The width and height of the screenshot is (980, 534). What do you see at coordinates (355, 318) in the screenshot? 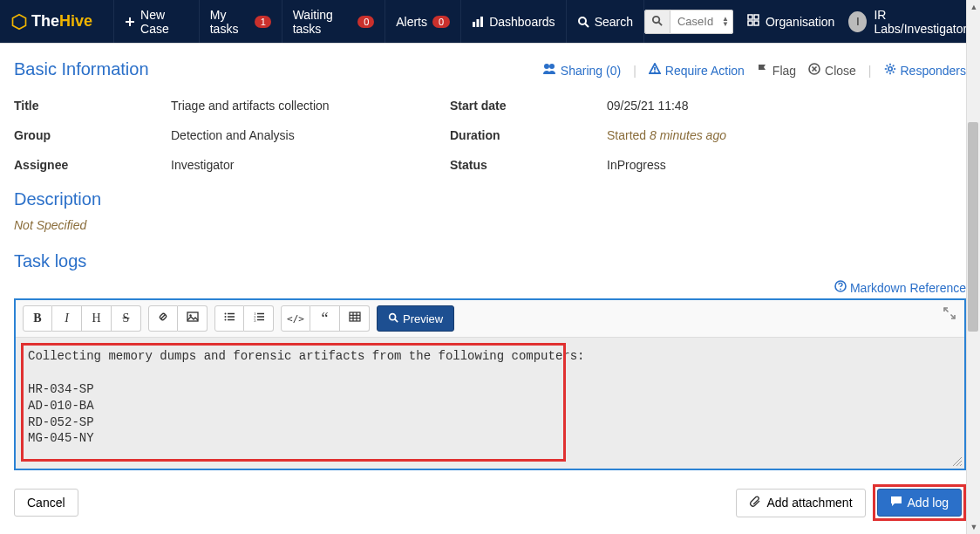
I see `tb-table` at bounding box center [355, 318].